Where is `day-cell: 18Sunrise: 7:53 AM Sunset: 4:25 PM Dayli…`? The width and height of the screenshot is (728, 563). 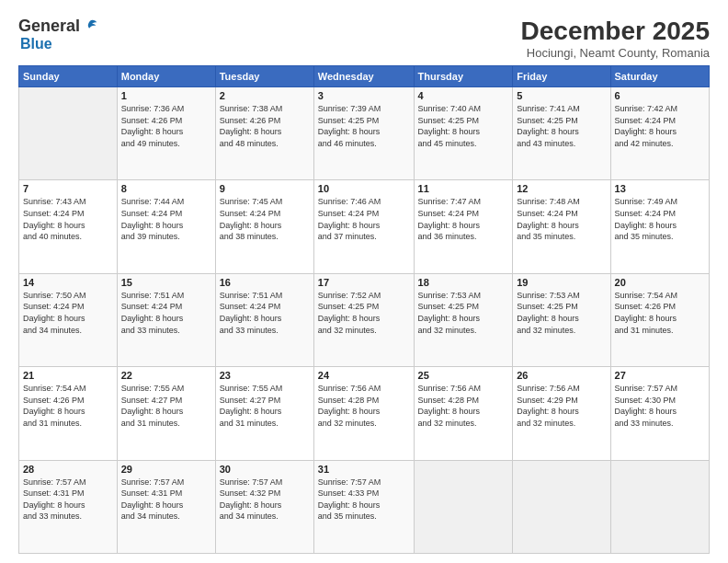
day-cell: 18Sunrise: 7:53 AM Sunset: 4:25 PM Dayli… is located at coordinates (463, 320).